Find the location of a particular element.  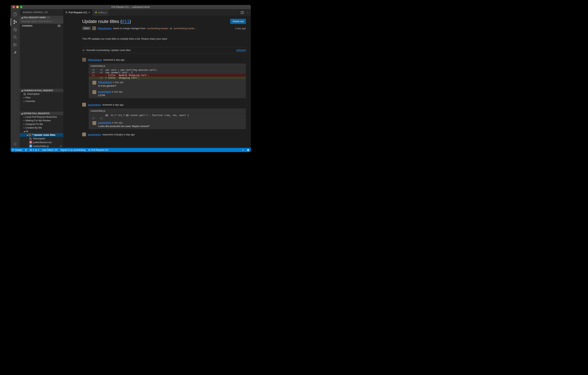

pr-changes-section-header: ◢ CHANGES IN PULL REQUEST is located at coordinates (42, 90).